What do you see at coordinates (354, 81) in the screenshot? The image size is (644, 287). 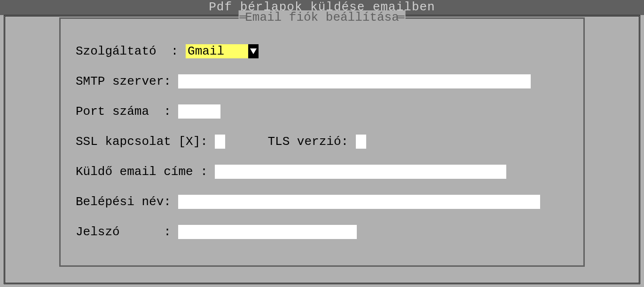 I see `smtp-input` at bounding box center [354, 81].